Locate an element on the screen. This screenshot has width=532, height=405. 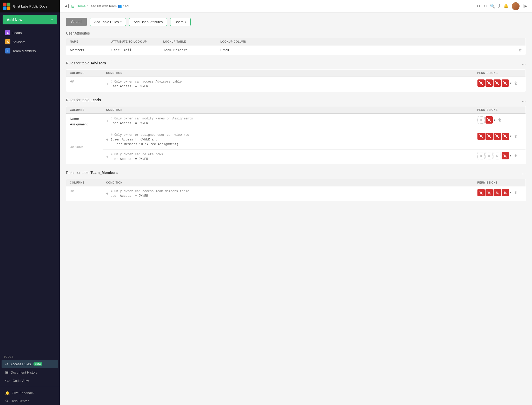
ua-attribute: user.Email is located at coordinates (134, 50).